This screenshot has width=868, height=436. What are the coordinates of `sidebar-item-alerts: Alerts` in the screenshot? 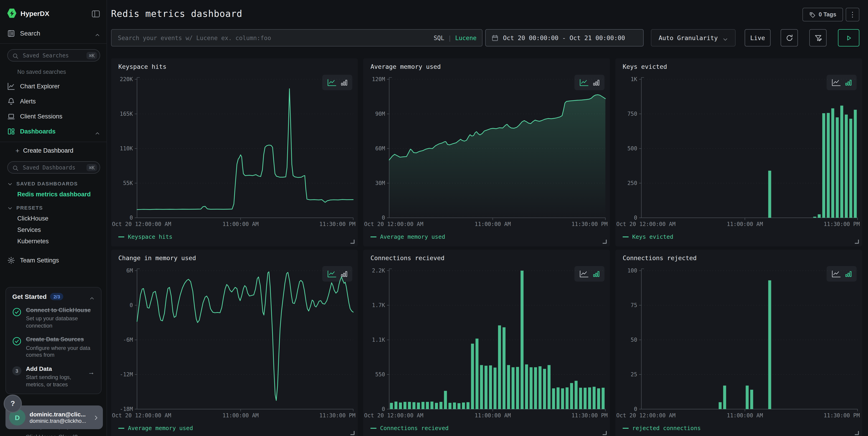 It's located at (53, 102).